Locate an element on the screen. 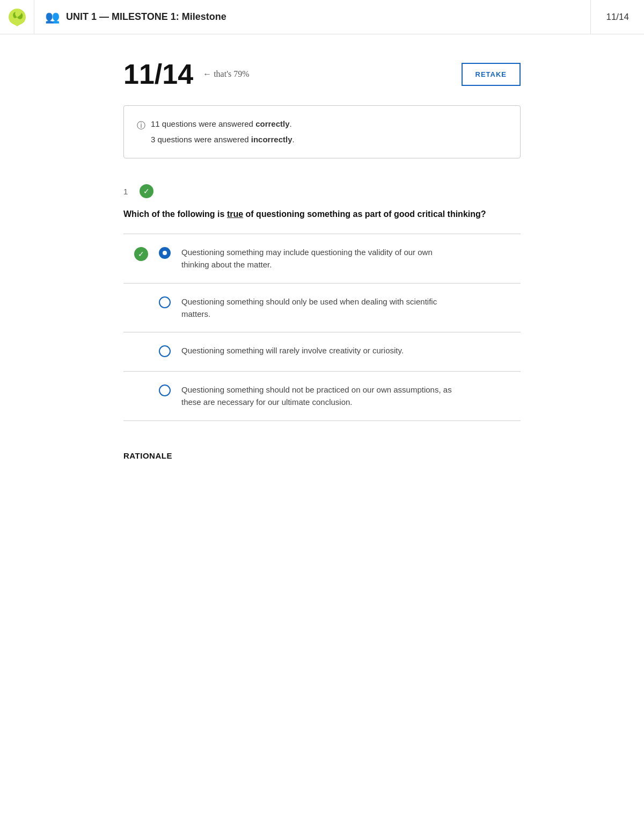 The height and width of the screenshot is (834, 644). rationale-title: RATIONALE is located at coordinates (322, 455).